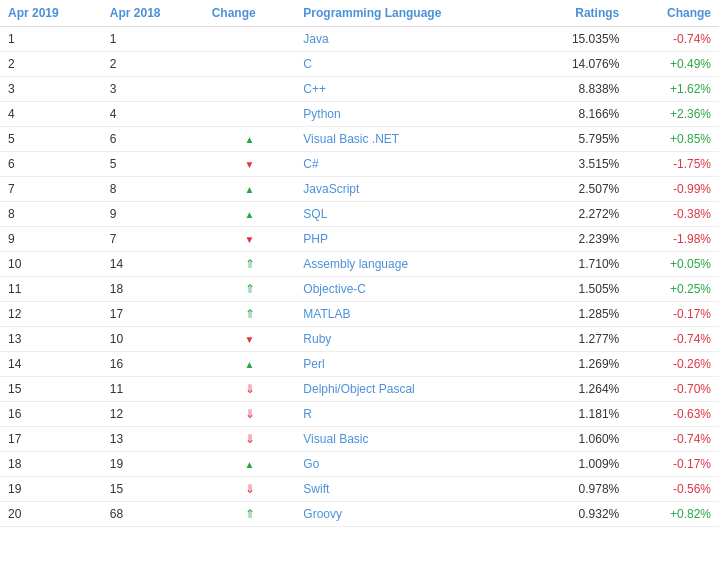 Image resolution: width=719 pixels, height=578 pixels. Describe the element at coordinates (360, 314) in the screenshot. I see `table-row: 1217⇑MATLAB1.285%-0.17%` at that location.